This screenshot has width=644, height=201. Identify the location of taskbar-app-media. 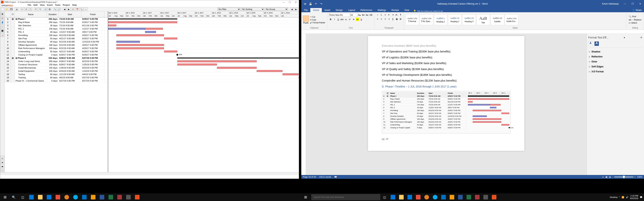
(58, 197).